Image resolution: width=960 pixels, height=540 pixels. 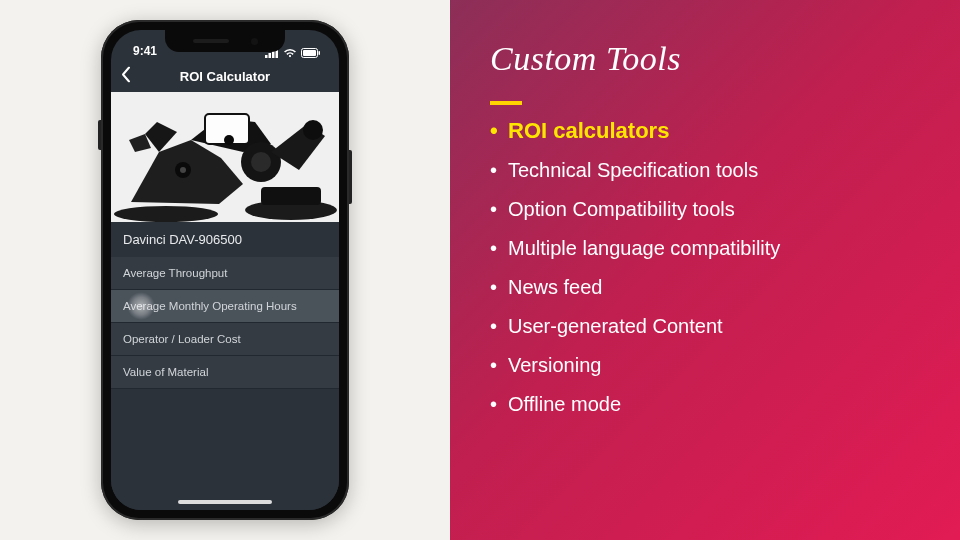 What do you see at coordinates (182, 339) in the screenshot?
I see `input-row-label: Operator / Loader Cost` at bounding box center [182, 339].